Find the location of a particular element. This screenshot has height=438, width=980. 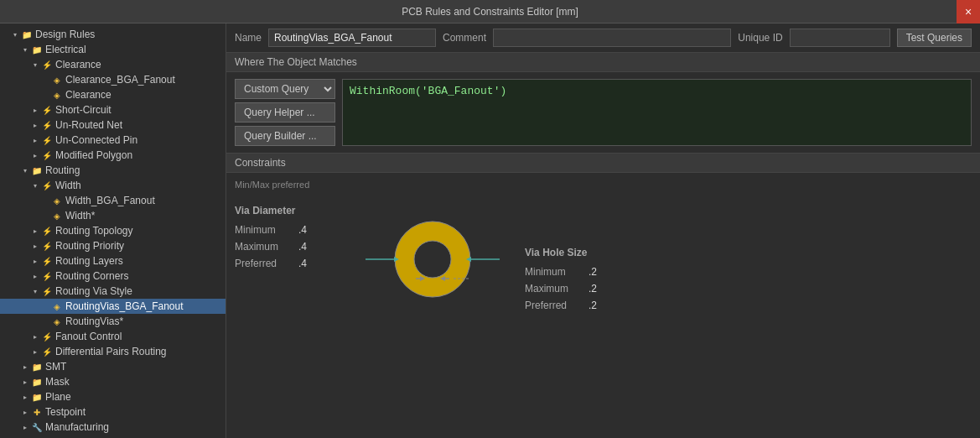

rule-icon-width-bga: ◈ is located at coordinates (57, 201).